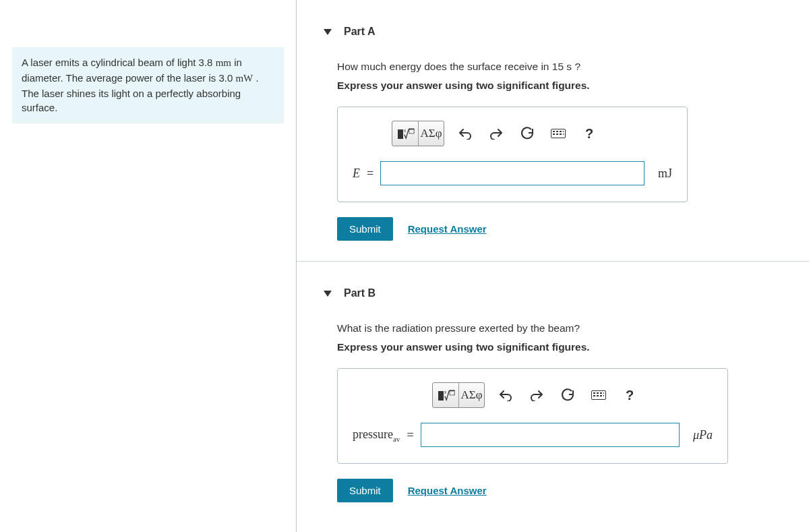  What do you see at coordinates (533, 395) in the screenshot?
I see `part-b-toolbar: x ΑΣφ` at bounding box center [533, 395].